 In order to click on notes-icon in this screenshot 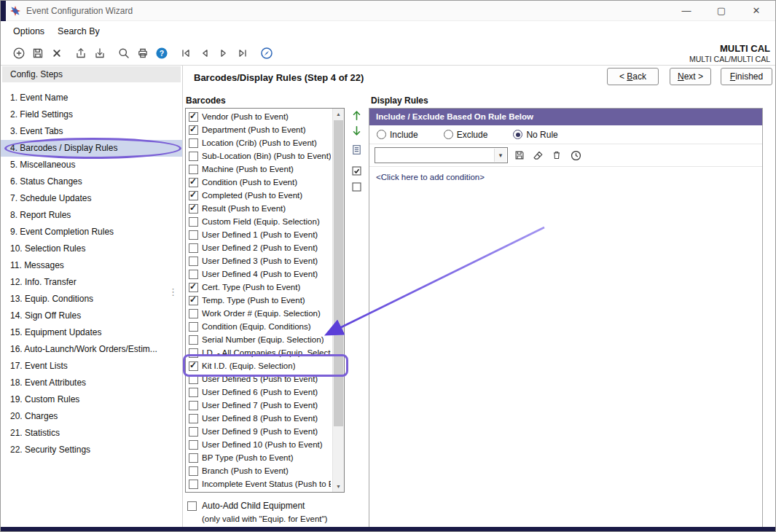, I will do `click(357, 150)`.